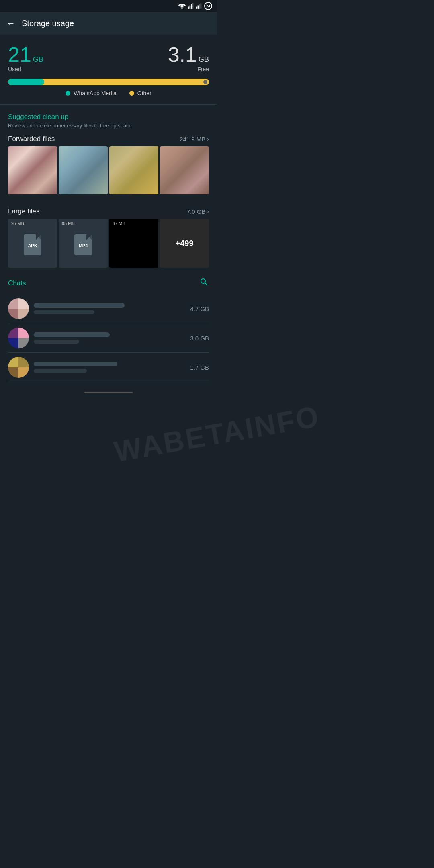 The height and width of the screenshot is (868, 434). I want to click on home-bar, so click(108, 393).